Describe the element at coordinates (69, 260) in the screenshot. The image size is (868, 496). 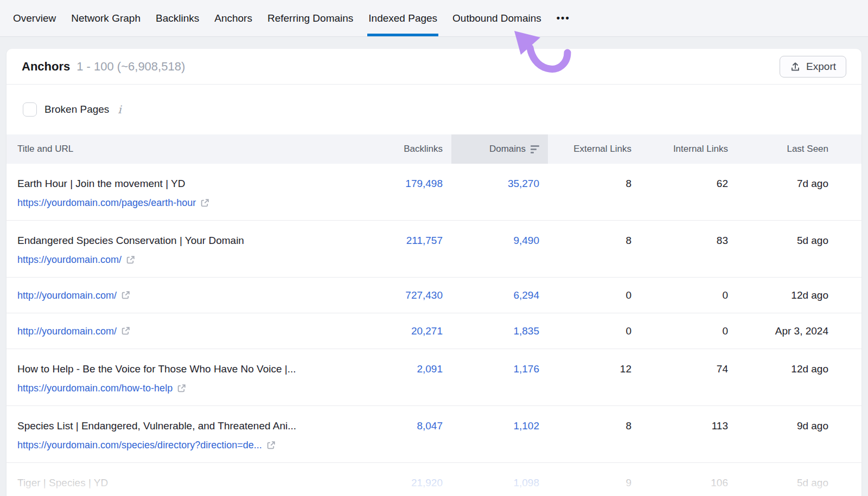
I see `page-url-text: https://yourdomain.com/` at that location.